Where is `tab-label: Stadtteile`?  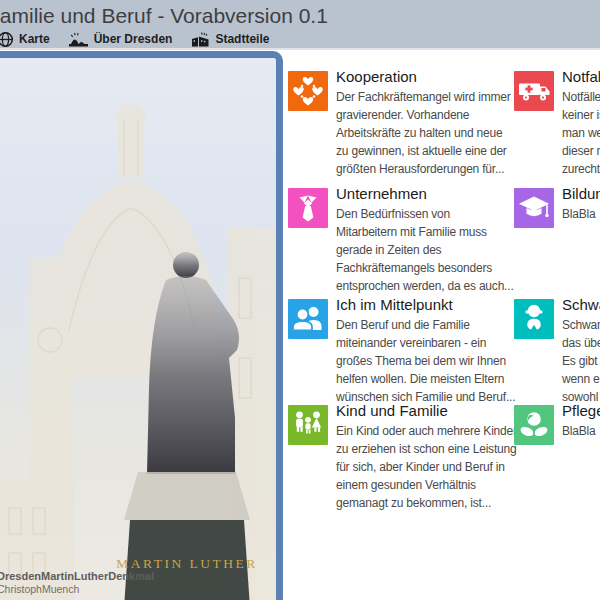 tab-label: Stadtteile is located at coordinates (242, 39).